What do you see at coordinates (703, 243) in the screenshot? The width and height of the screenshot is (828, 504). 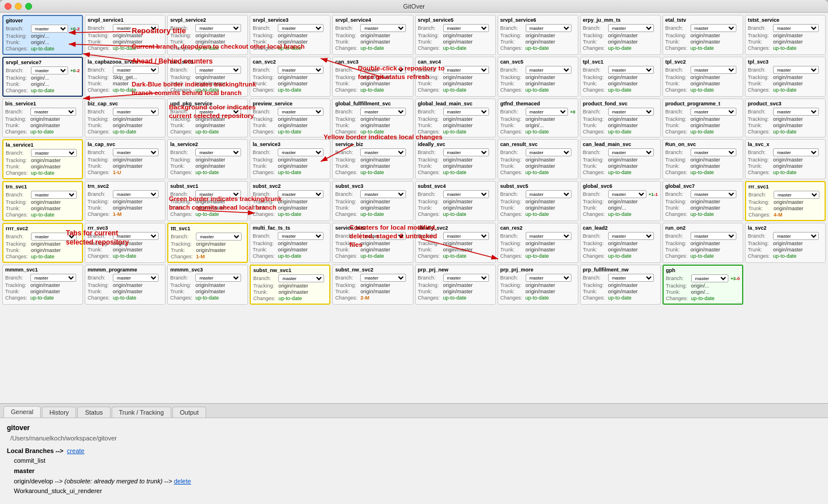 I see `repo-card: run_on2Branch:masterTracking:origin/mast…` at bounding box center [703, 243].